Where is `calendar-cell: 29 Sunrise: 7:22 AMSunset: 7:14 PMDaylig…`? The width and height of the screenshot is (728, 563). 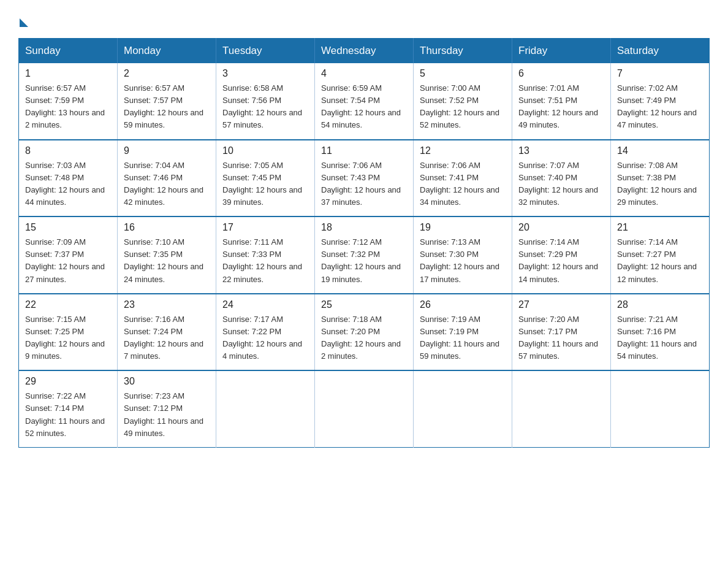 calendar-cell: 29 Sunrise: 7:22 AMSunset: 7:14 PMDaylig… is located at coordinates (69, 408).